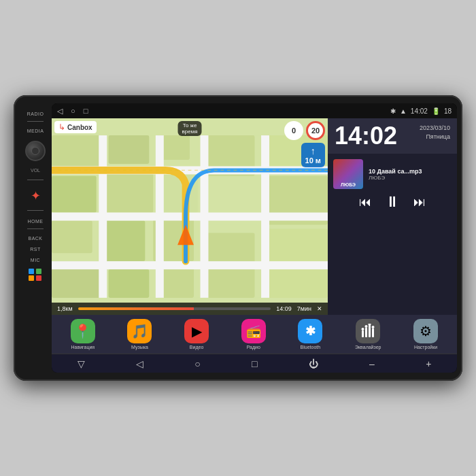 The width and height of the screenshot is (476, 476). Describe the element at coordinates (73, 111) in the screenshot. I see `home-nav-icon: ○` at that location.